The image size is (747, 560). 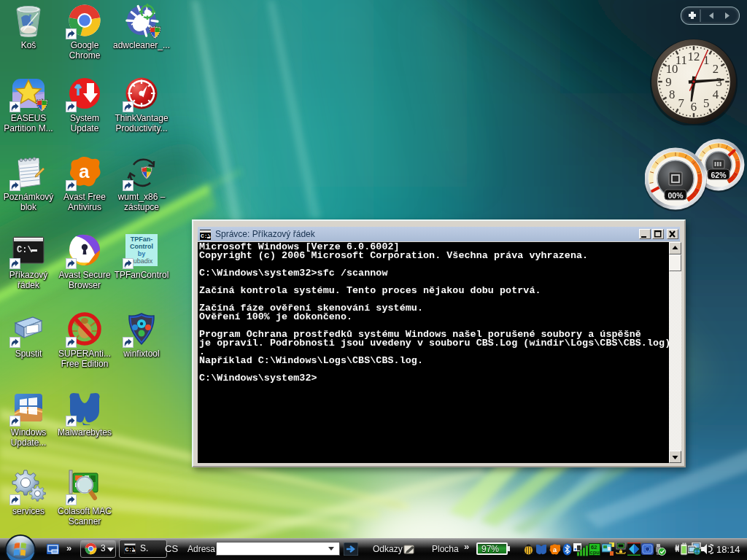 What do you see at coordinates (595, 553) in the screenshot?
I see `svg-text: cpu` at bounding box center [595, 553].